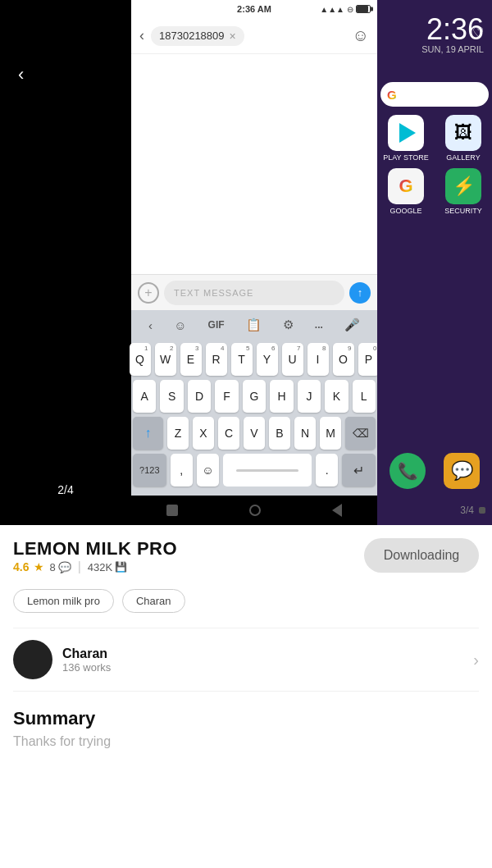  Describe the element at coordinates (421, 555) in the screenshot. I see `downloading-button: Downloading` at that location.